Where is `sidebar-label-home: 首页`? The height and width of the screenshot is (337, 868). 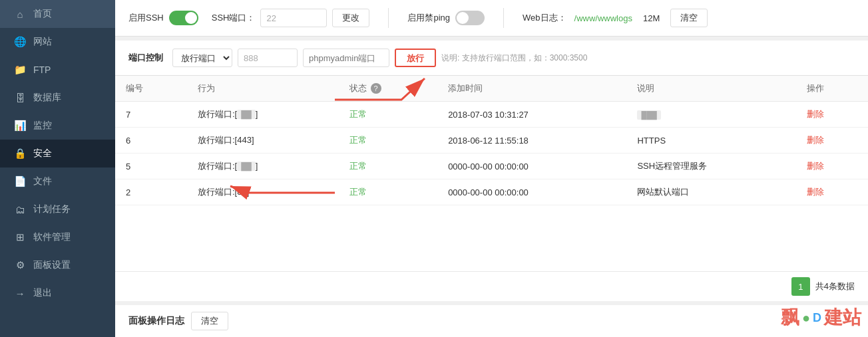
sidebar-label-home: 首页 is located at coordinates (43, 14).